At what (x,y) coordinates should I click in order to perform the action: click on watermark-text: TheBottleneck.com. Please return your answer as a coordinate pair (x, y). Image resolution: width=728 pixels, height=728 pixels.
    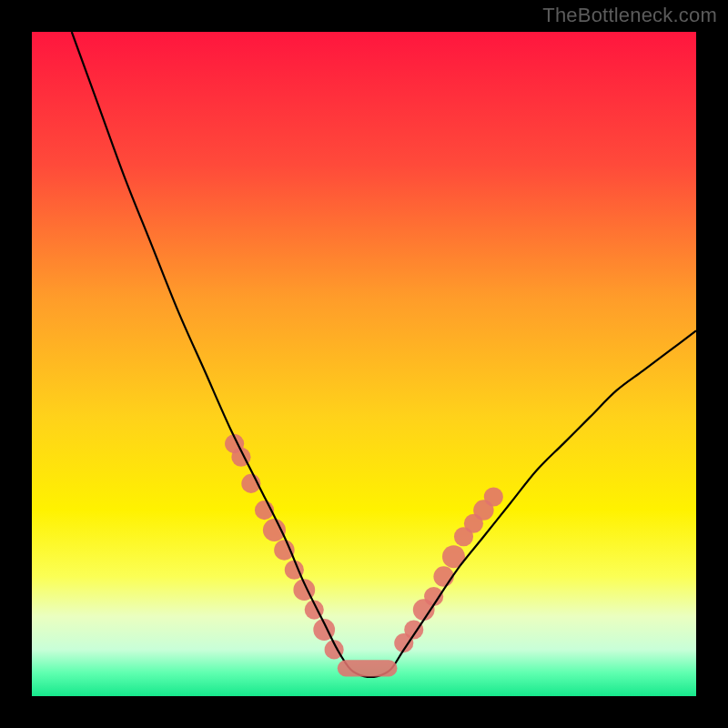
    Looking at the image, I should click on (630, 15).